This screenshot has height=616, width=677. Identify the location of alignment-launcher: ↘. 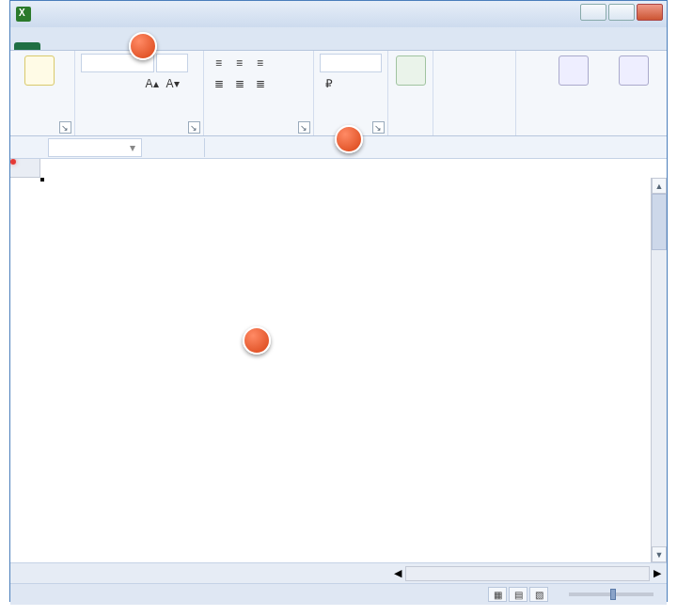
(305, 128).